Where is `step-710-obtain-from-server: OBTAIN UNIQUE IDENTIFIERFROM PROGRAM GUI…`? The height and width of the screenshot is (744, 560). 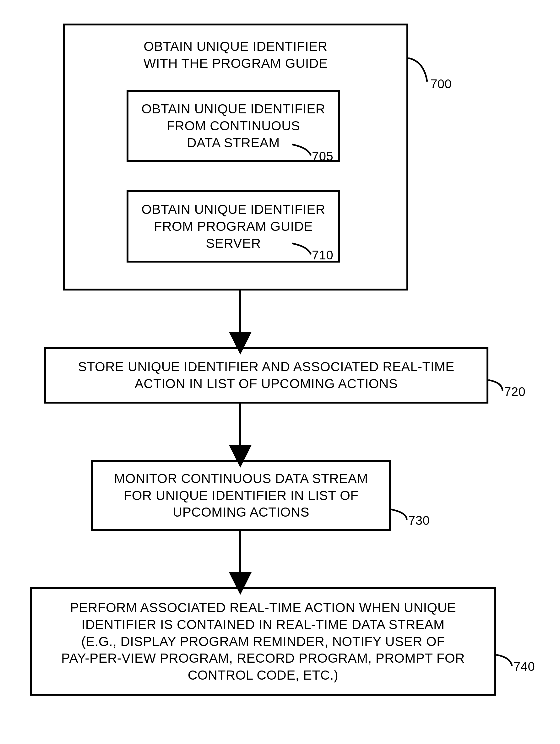 step-710-obtain-from-server: OBTAIN UNIQUE IDENTIFIERFROM PROGRAM GUI… is located at coordinates (233, 227).